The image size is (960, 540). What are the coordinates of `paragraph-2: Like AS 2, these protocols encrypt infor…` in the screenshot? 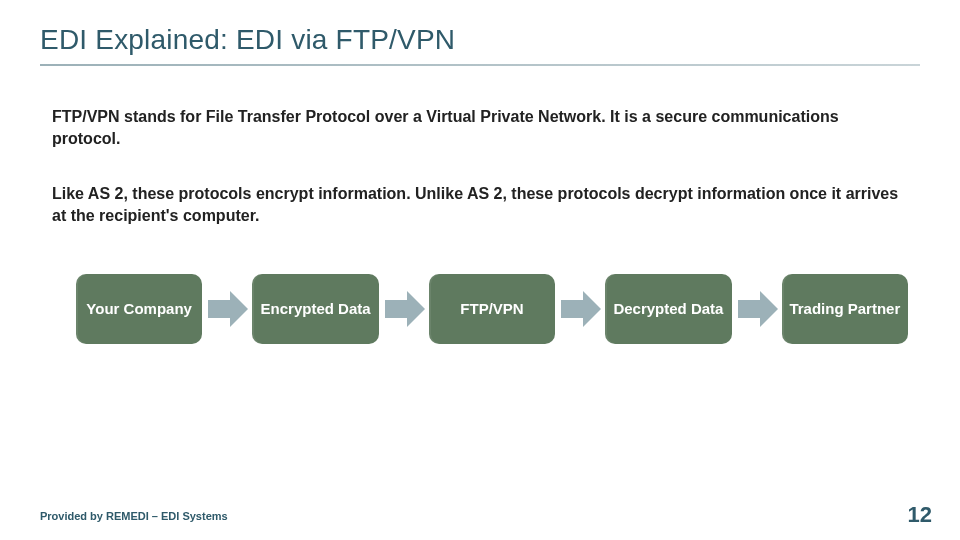 It's located at (480, 204).